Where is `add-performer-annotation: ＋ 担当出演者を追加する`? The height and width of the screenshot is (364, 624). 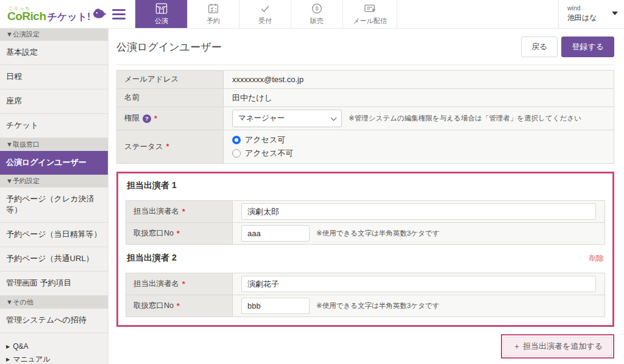 add-performer-annotation: ＋ 担当出演者を追加する is located at coordinates (558, 346).